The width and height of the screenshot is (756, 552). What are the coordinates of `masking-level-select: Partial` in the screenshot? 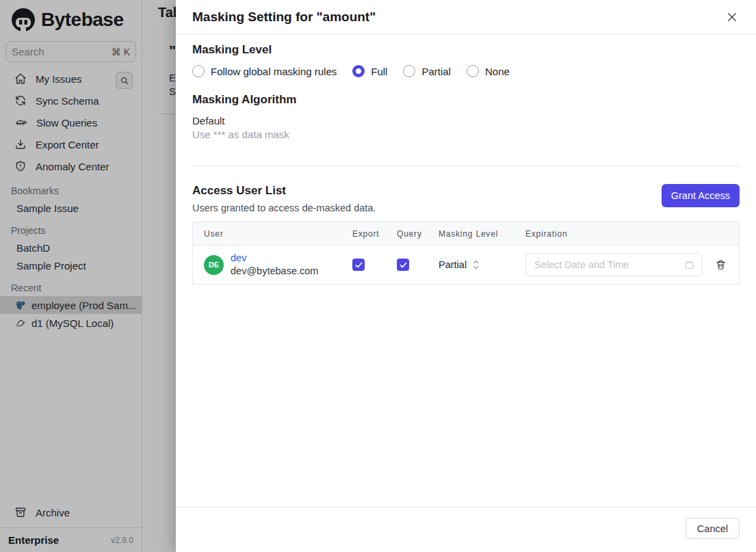 It's located at (476, 265).